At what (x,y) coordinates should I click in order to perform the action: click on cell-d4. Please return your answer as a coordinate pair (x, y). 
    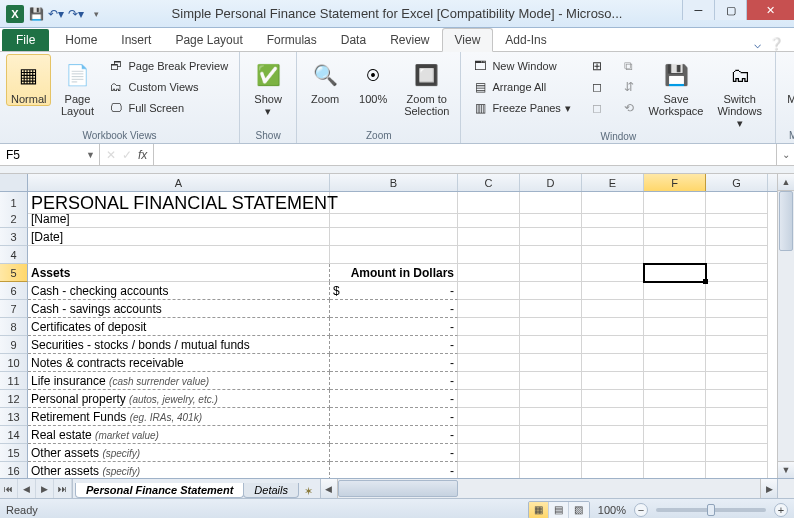
    Looking at the image, I should click on (551, 255).